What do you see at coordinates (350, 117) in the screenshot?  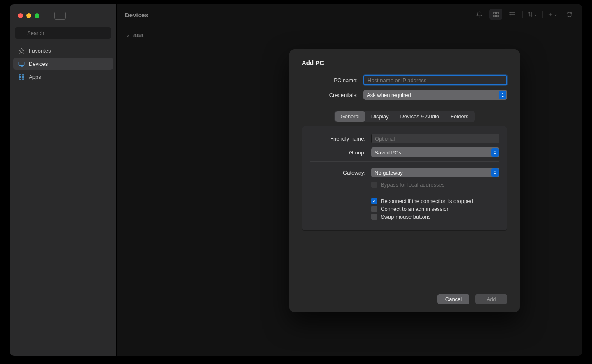 I see `tab-general: General` at bounding box center [350, 117].